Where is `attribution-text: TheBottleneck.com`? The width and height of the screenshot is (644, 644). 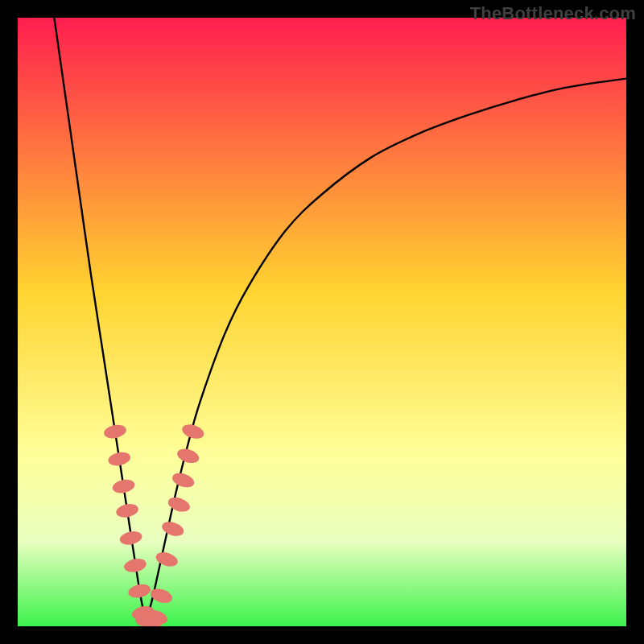 attribution-text: TheBottleneck.com is located at coordinates (553, 14).